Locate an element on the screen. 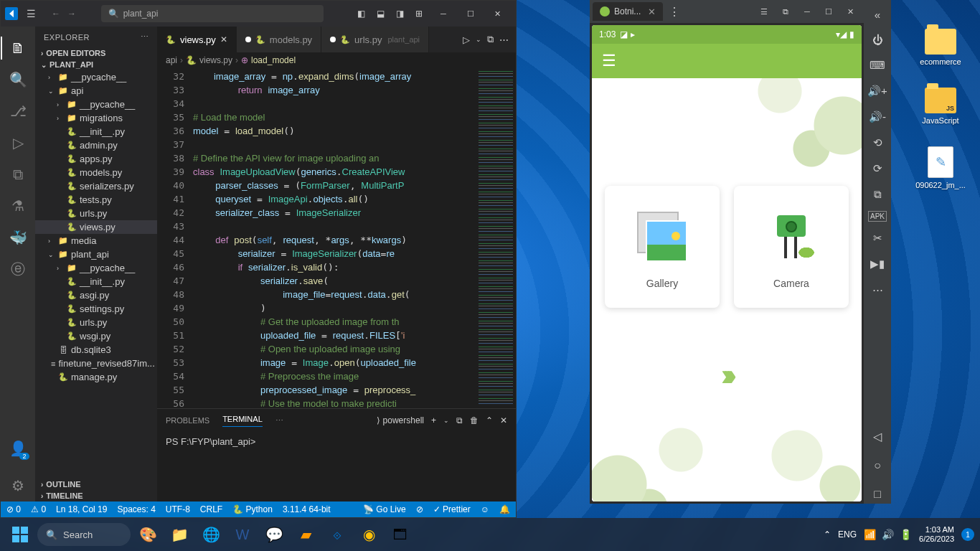 The height and width of the screenshot is (551, 980). panel-tab-terminal: TERMINAL is located at coordinates (242, 420).